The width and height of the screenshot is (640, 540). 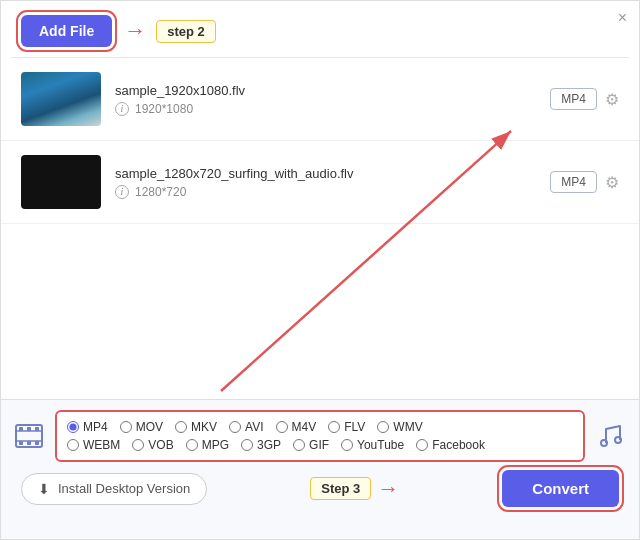 What do you see at coordinates (320, 436) in the screenshot?
I see `format-options-box: MP4 MOV MKV AVI M4V FLV` at bounding box center [320, 436].